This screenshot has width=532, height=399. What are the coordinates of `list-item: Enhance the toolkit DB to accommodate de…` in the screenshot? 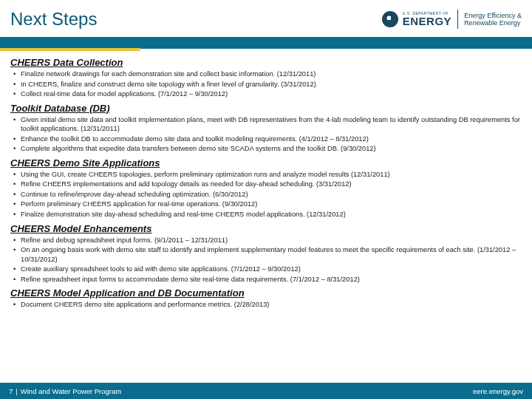 It's located at (267, 139).